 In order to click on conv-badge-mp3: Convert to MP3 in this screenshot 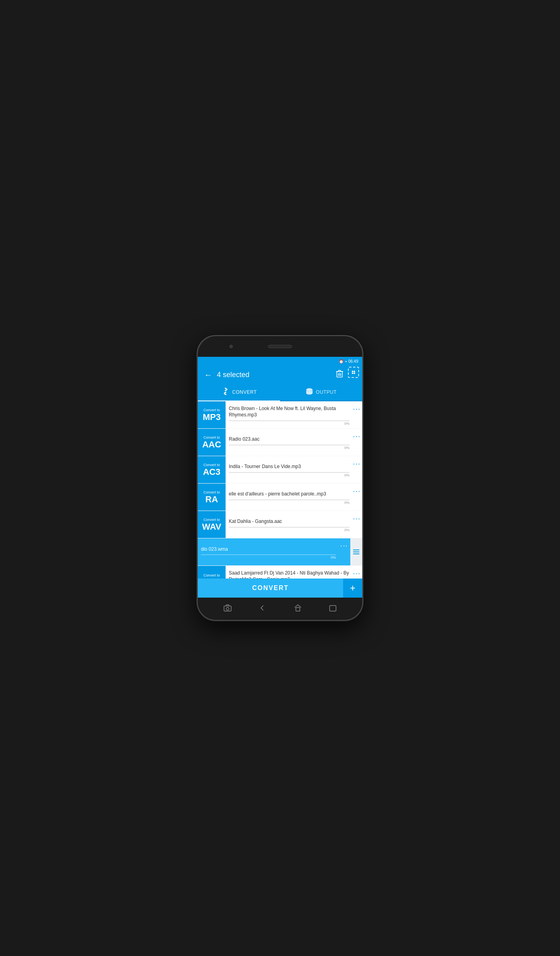, I will do `click(212, 415)`.